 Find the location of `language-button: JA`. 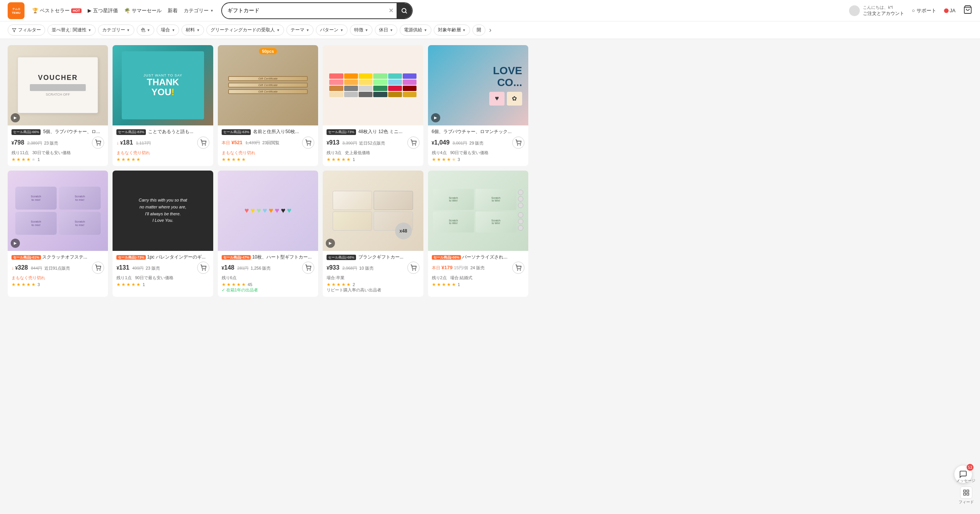

language-button: JA is located at coordinates (950, 11).